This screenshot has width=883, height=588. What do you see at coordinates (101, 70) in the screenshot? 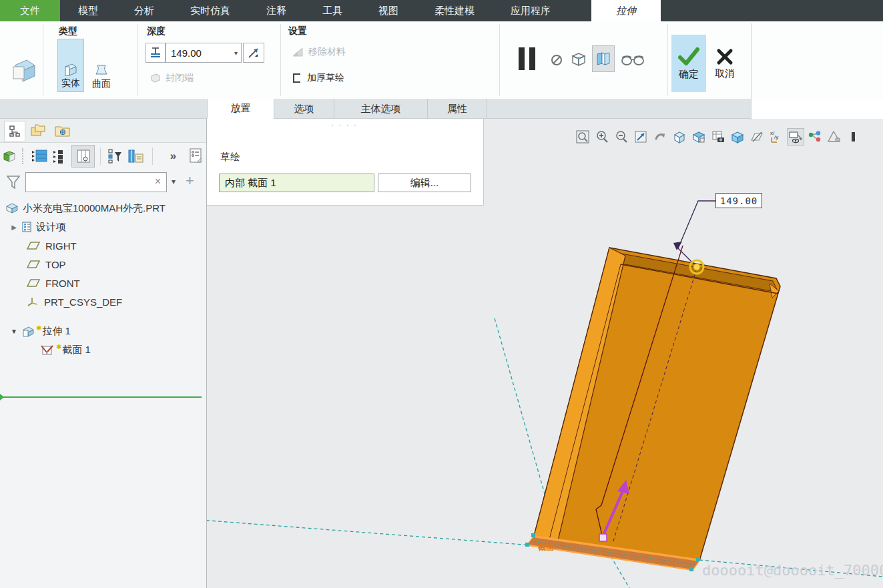
I see `surface-icon` at bounding box center [101, 70].